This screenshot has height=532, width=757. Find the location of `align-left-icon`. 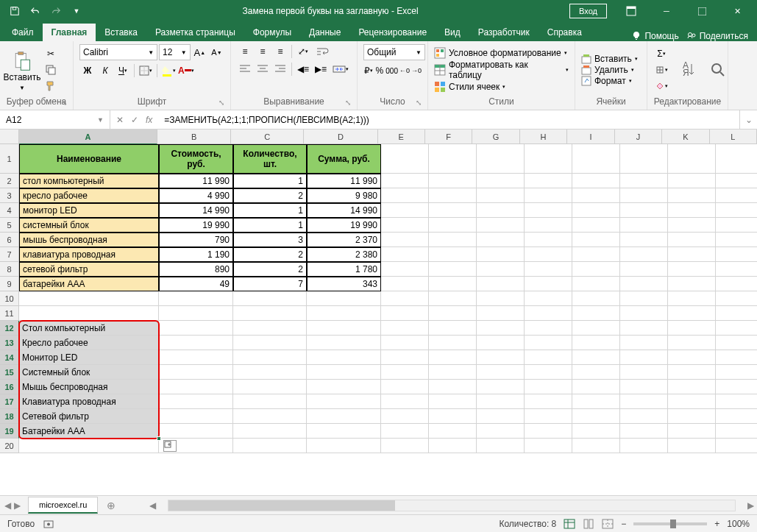

align-left-icon is located at coordinates (245, 69).